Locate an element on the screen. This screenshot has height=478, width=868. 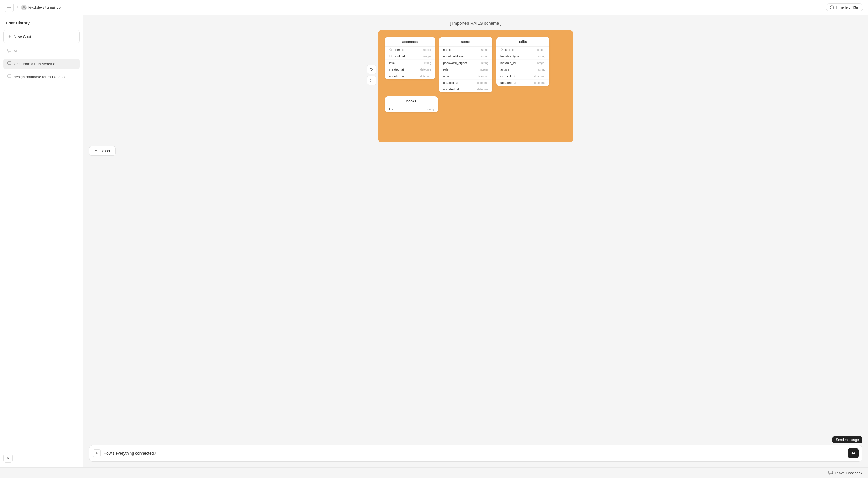
table-row: book_id integer is located at coordinates (410, 57).